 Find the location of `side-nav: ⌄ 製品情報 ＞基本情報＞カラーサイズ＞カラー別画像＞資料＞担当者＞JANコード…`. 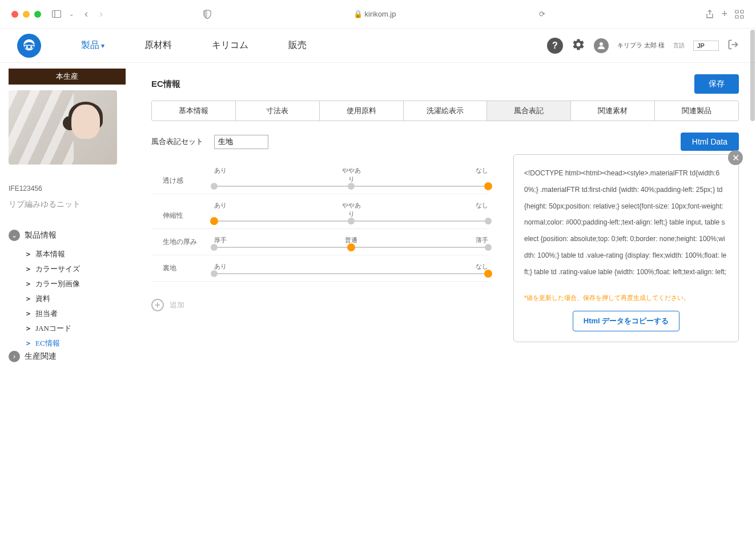

side-nav: ⌄ 製品情報 ＞基本情報＞カラーサイズ＞カラー別画像＞資料＞担当者＞JANコード… is located at coordinates (67, 296).